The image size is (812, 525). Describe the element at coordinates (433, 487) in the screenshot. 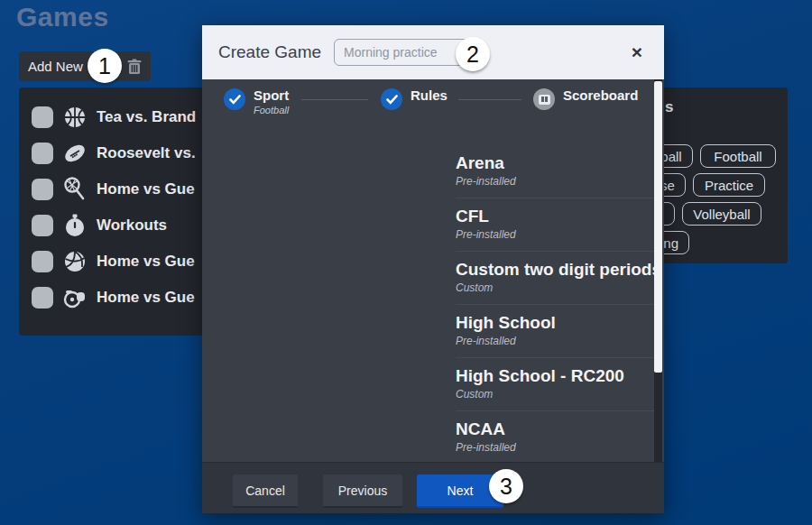

I see `modal-footer: Cancel Previous Next` at that location.